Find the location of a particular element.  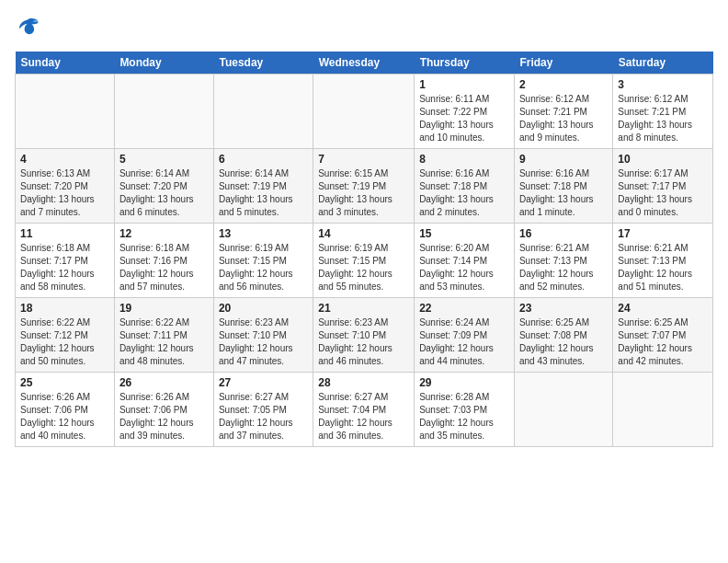

calendar-cell: 17Sunrise: 6:21 AM Sunset: 7:13 PM Dayli… is located at coordinates (664, 261).